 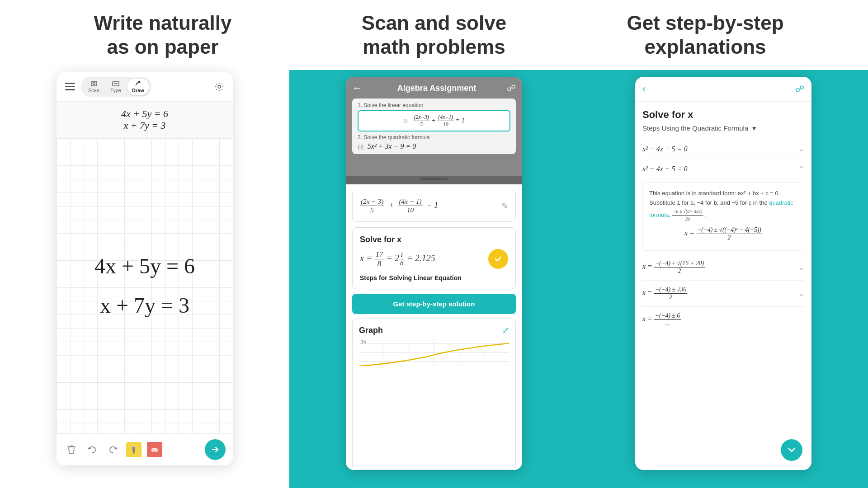 I want to click on hw-eq2: x + 7y = 3, so click(x=145, y=305).